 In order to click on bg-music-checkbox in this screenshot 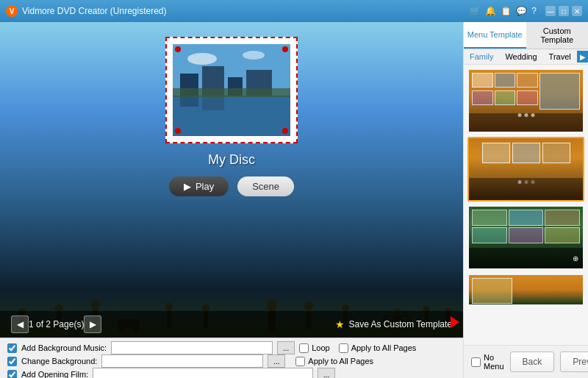, I will do `click(12, 349)`.